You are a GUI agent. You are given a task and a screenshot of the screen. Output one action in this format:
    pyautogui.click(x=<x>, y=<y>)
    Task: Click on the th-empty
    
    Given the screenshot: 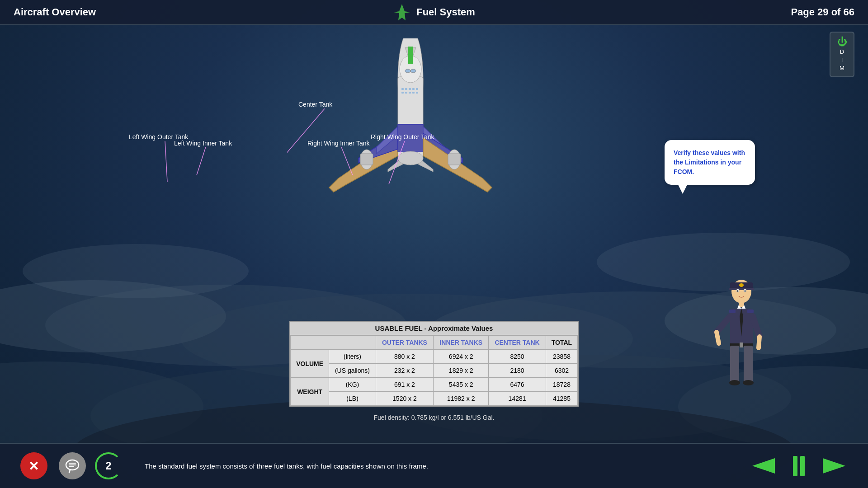 What is the action you would take?
    pyautogui.click(x=334, y=343)
    